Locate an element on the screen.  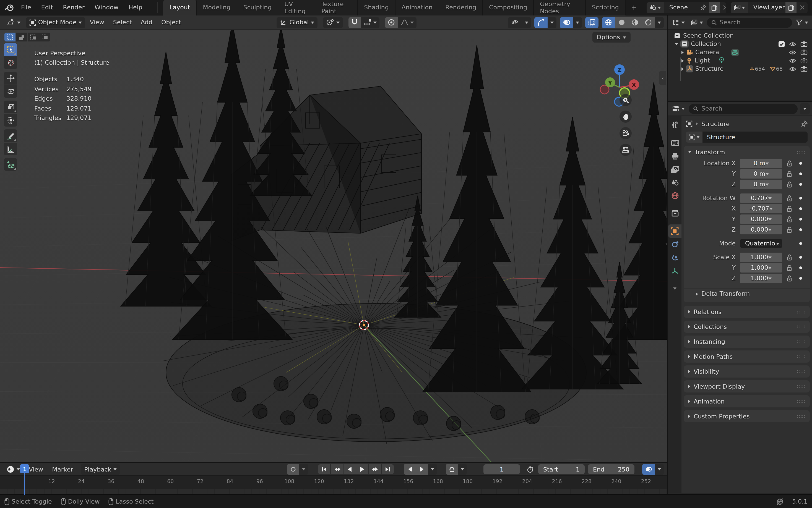
visibility-dropdown is located at coordinates (520, 22).